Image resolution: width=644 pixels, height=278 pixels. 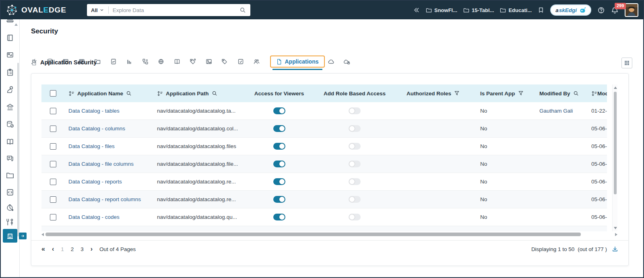 I want to click on laptop-icon, so click(x=10, y=22).